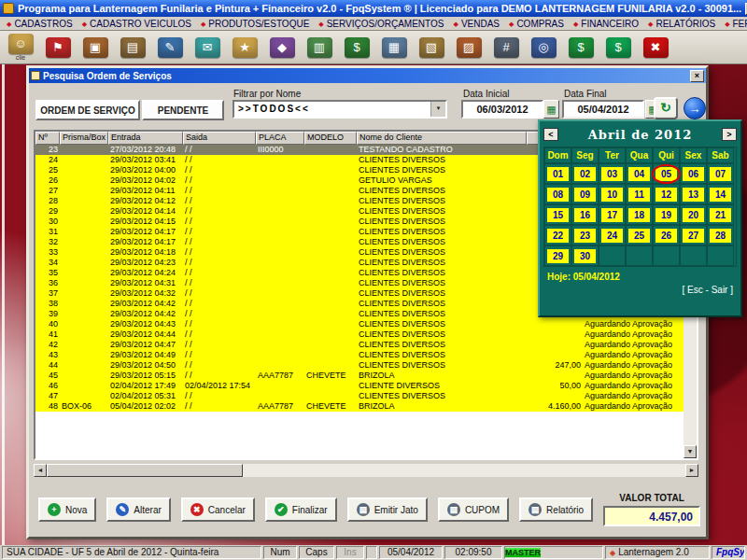  What do you see at coordinates (690, 452) in the screenshot?
I see `scroll-down-icon: ▼` at bounding box center [690, 452].